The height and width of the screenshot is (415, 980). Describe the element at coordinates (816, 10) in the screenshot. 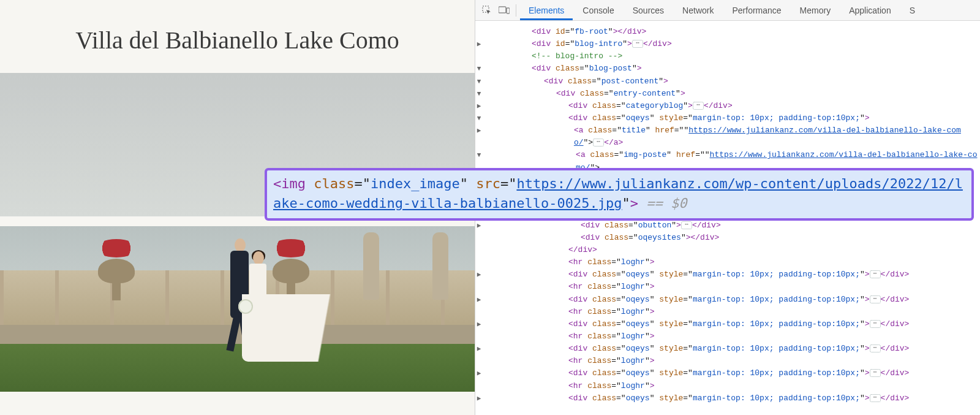

I see `tab-memory: Memory` at that location.